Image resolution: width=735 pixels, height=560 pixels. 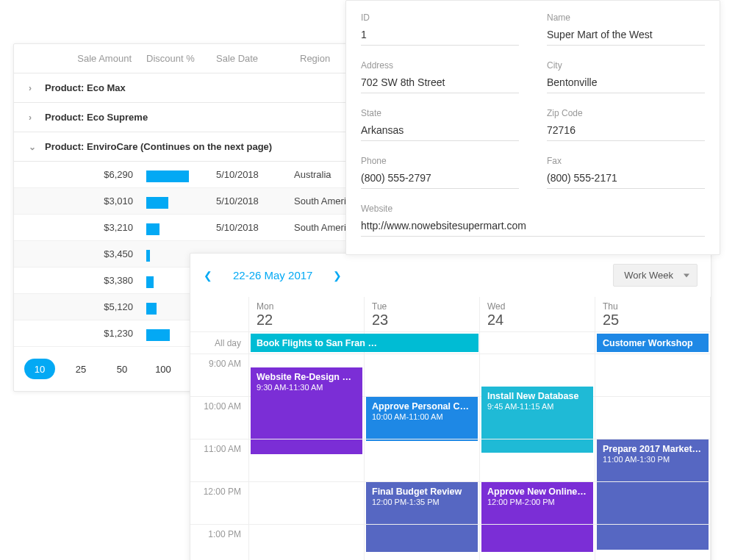 I want to click on cell-amount: $5,120, so click(x=80, y=307).